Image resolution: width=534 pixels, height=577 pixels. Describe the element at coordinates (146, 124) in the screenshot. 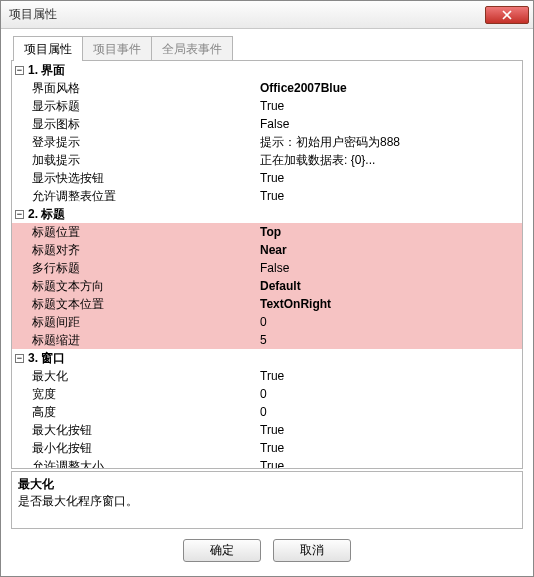

I see `property-label: 显示图标` at that location.